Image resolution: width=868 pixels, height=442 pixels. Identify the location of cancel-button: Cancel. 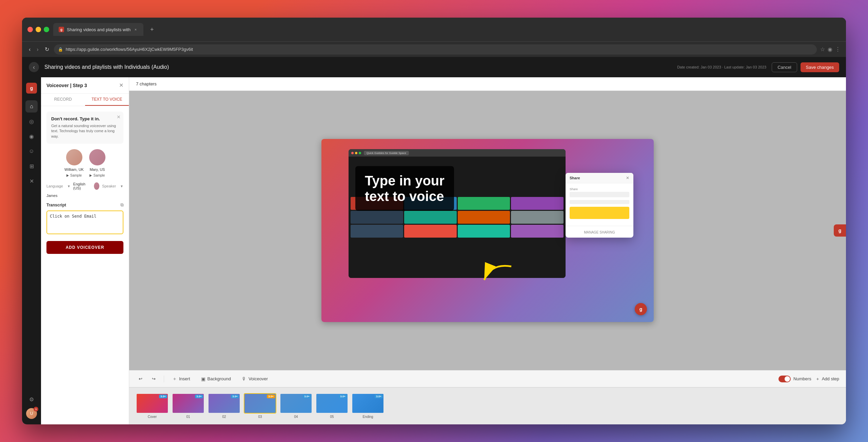
(784, 67).